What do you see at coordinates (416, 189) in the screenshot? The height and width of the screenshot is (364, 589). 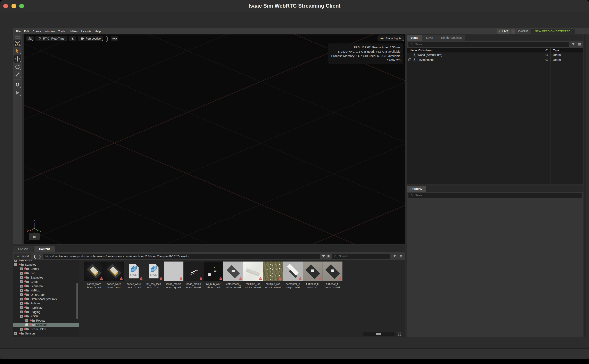 I see `tab-property: Property` at bounding box center [416, 189].